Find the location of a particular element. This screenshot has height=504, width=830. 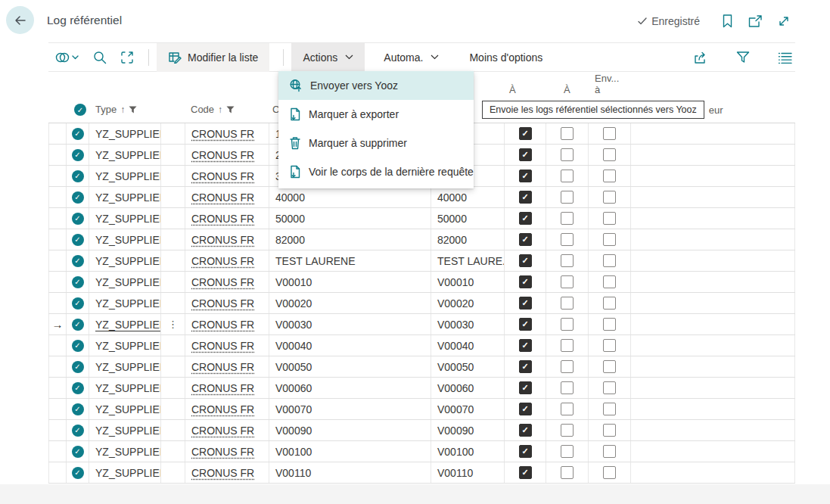

no-cell: 50000 is located at coordinates (350, 218).